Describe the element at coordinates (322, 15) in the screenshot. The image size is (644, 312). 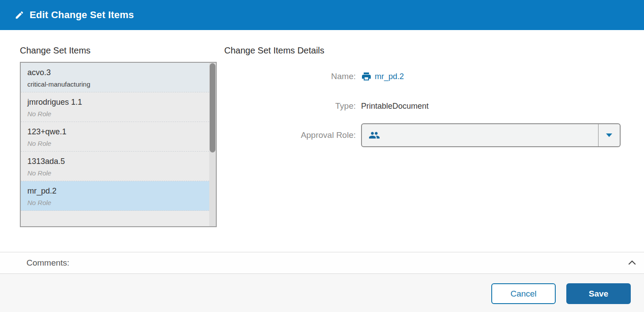
I see `dialog-header: Edit Change Set Items` at that location.